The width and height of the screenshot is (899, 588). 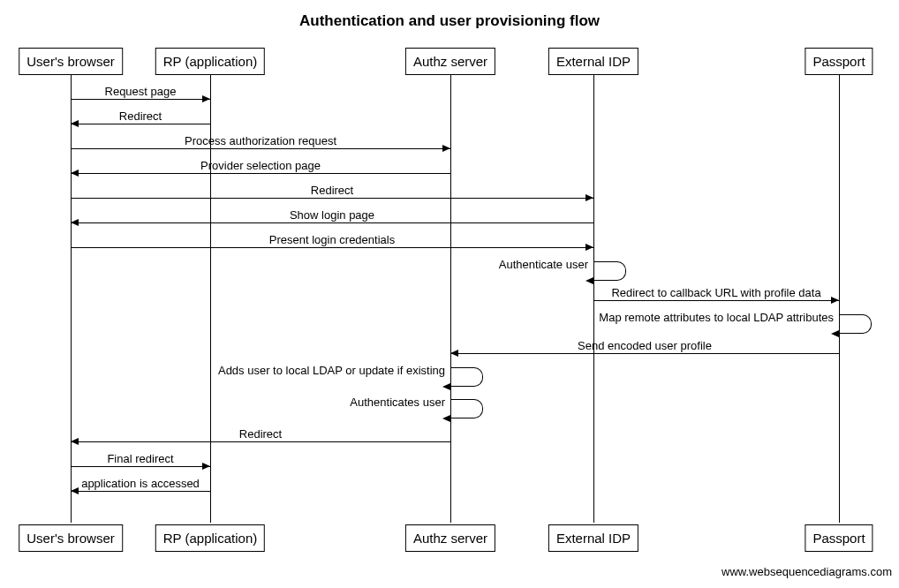 What do you see at coordinates (141, 92) in the screenshot?
I see `message-label: Request page` at bounding box center [141, 92].